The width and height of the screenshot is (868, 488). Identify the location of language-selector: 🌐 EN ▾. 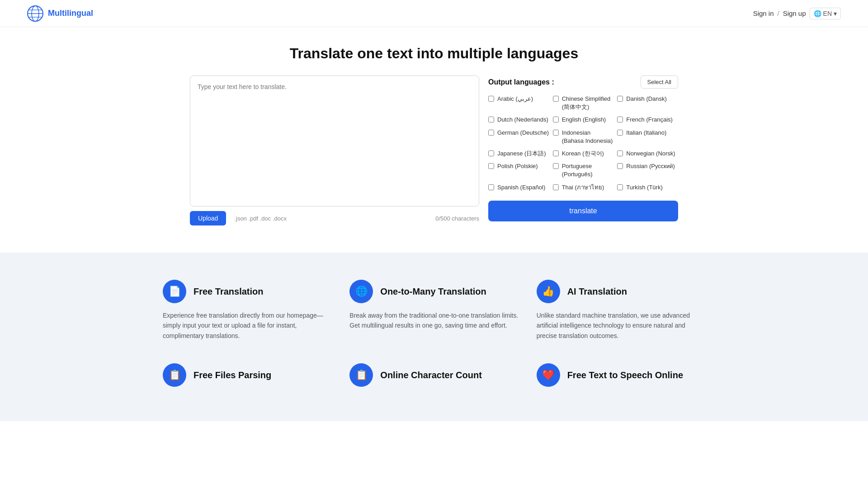
(826, 14).